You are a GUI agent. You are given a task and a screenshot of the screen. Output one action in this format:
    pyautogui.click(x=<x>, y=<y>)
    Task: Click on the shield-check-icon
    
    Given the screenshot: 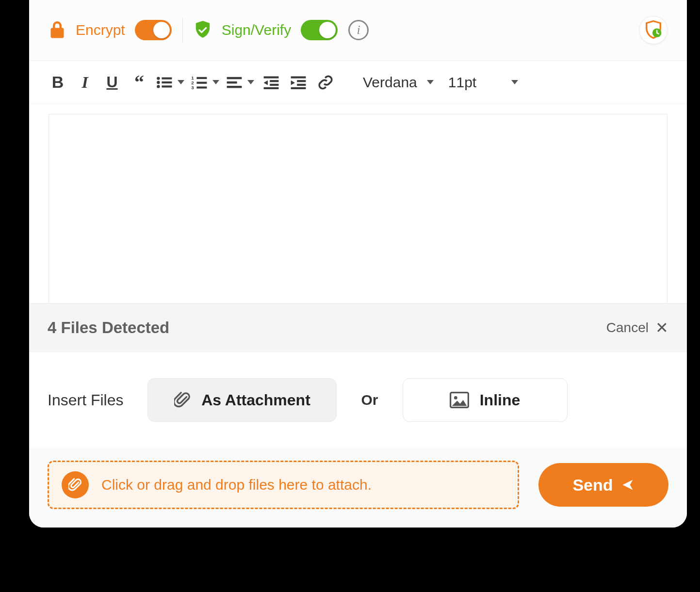 What is the action you would take?
    pyautogui.click(x=203, y=30)
    